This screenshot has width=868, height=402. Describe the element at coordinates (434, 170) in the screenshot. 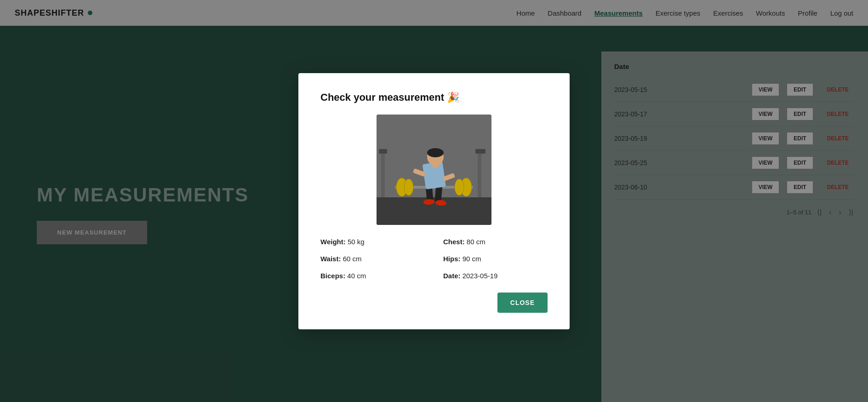

I see `modal-image-container` at that location.